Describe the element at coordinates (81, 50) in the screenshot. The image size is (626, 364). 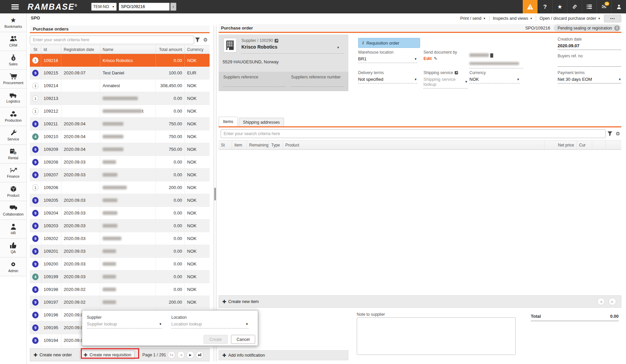
I see `col-header-registration-date: Registration date` at that location.